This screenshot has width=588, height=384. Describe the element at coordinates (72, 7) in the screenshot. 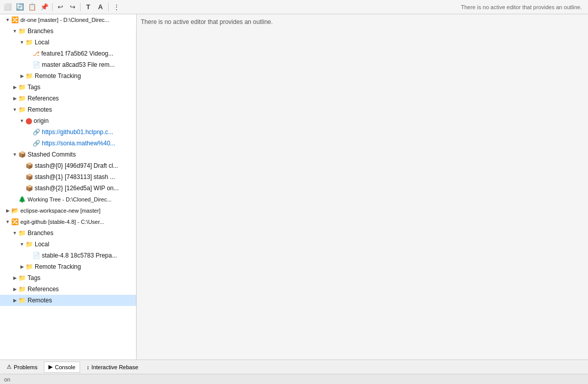

I see `toolbar-btn-6: ↪` at that location.